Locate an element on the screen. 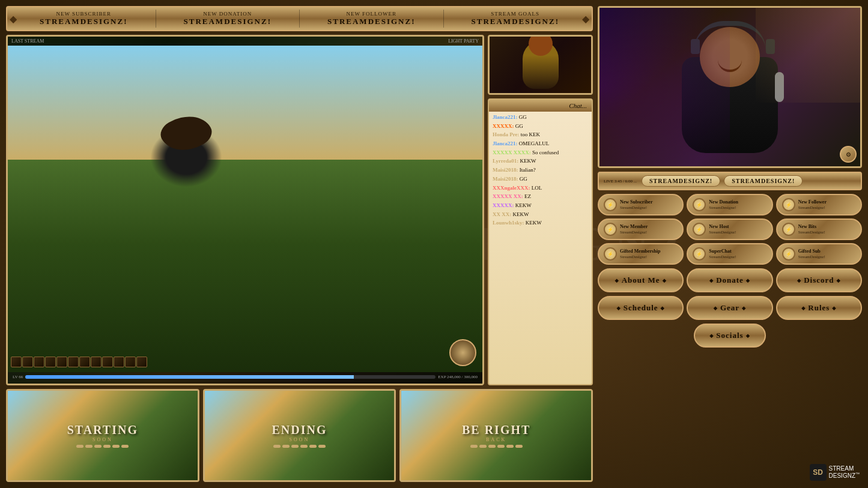  exp-fill is located at coordinates (189, 377).